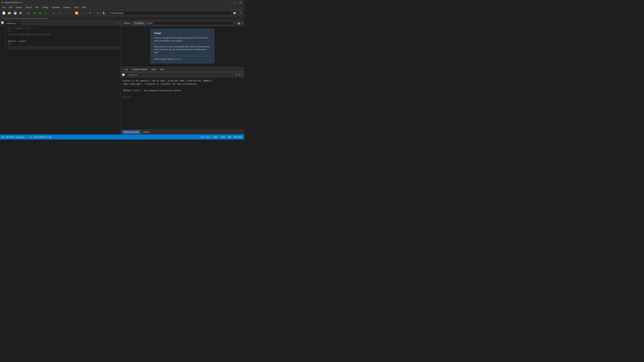 The height and width of the screenshot is (362, 644). What do you see at coordinates (12, 23) in the screenshot?
I see `editor-tab-label: untitled0.py*` at bounding box center [12, 23].